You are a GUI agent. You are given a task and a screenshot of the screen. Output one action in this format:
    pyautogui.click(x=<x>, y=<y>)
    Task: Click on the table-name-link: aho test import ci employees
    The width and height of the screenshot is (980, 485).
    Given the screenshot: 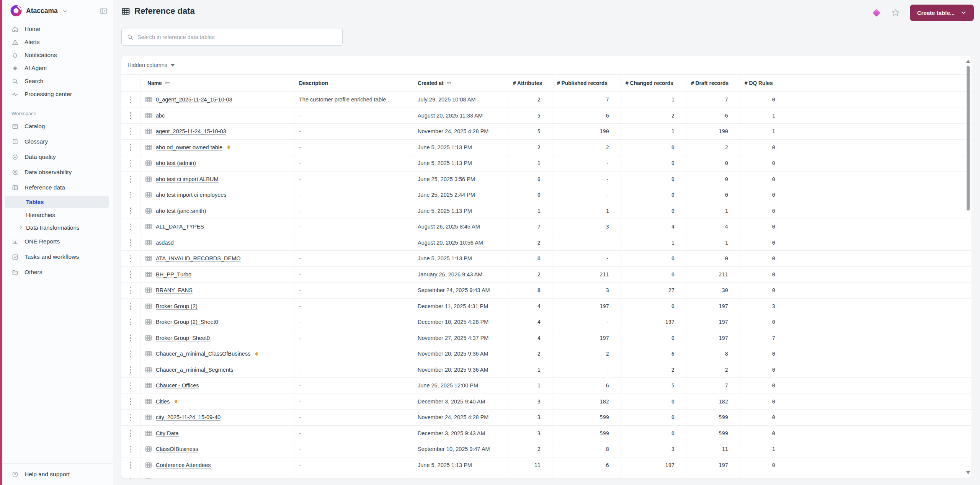 What is the action you would take?
    pyautogui.click(x=191, y=195)
    